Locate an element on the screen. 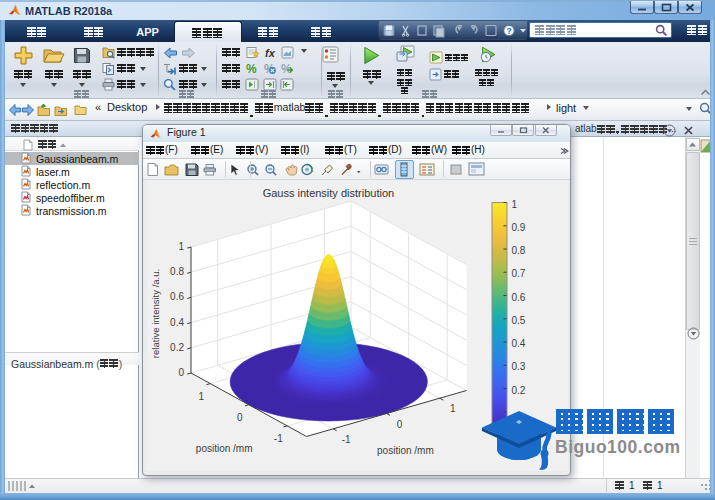  svg-text: Gauss intensity distribution is located at coordinates (328, 193).